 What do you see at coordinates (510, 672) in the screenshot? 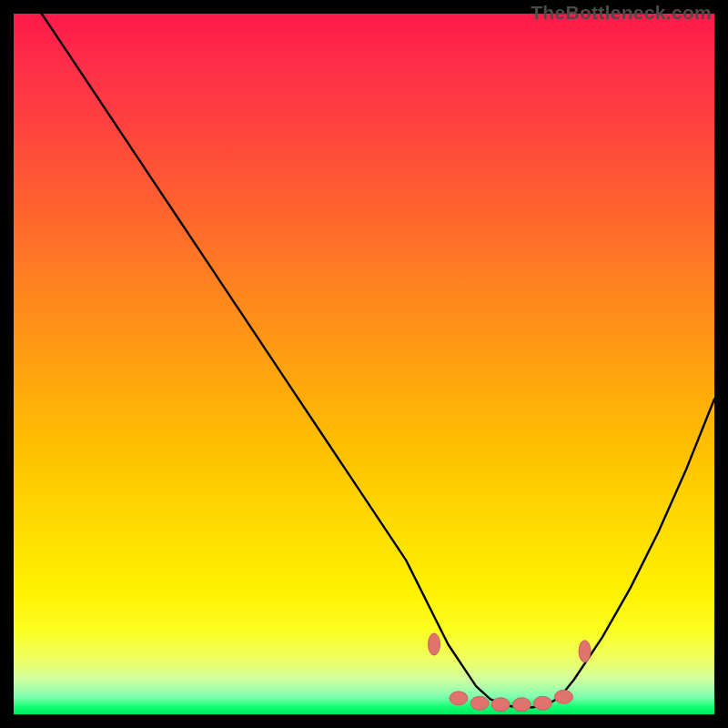
I see `marker-group` at bounding box center [510, 672].